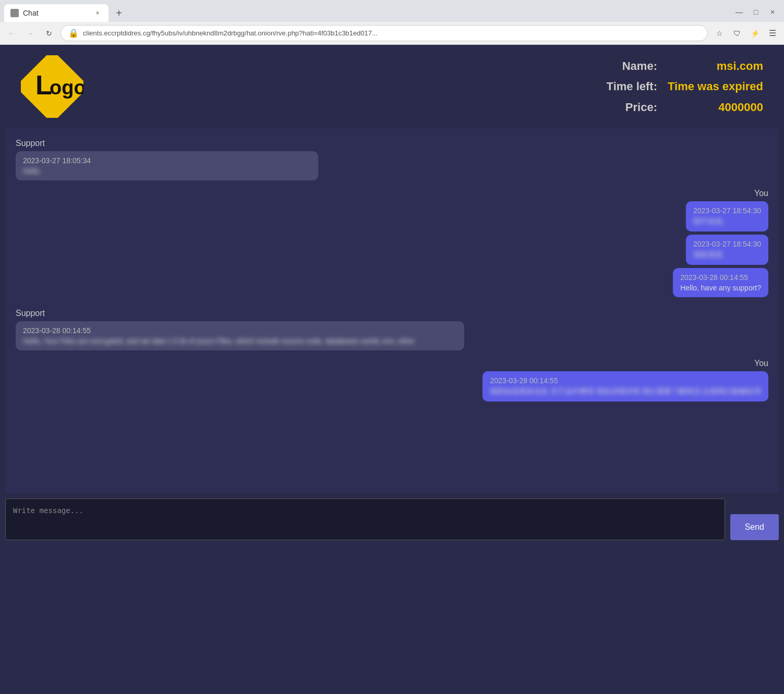  What do you see at coordinates (719, 33) in the screenshot?
I see `bookmark-icon: ☆` at bounding box center [719, 33].